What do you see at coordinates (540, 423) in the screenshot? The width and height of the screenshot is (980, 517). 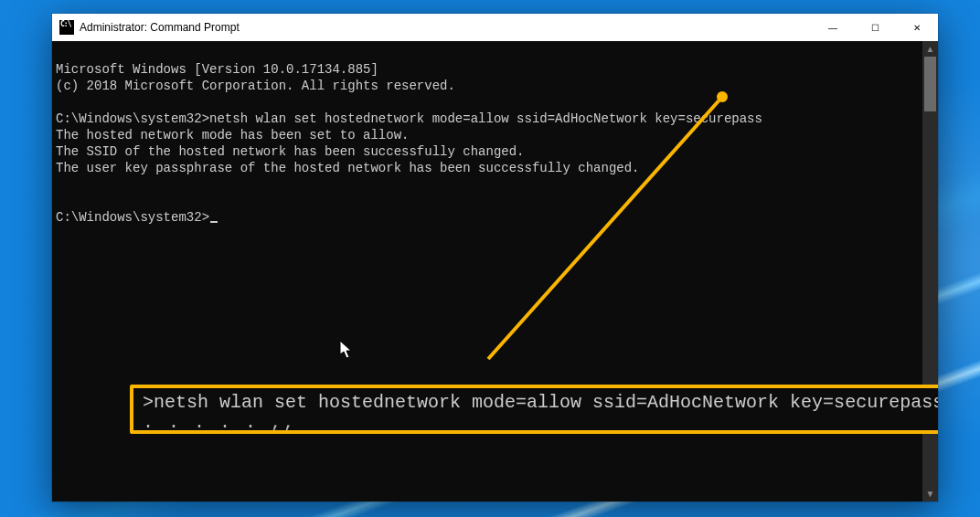 I see `callout-partial-row: . . . . . ,,` at bounding box center [540, 423].